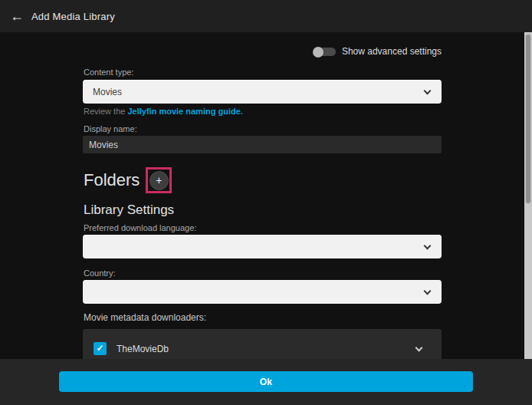 The width and height of the screenshot is (532, 405). What do you see at coordinates (262, 348) in the screenshot?
I see `downloader-row-themoviedb: ✓ TheMovieDb` at bounding box center [262, 348].